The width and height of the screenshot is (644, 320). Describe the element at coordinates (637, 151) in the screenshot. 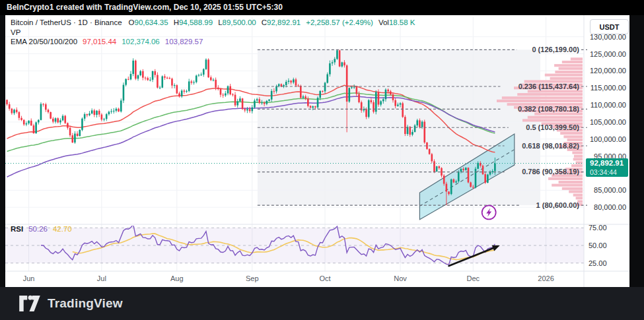

I see `right-frame-strip` at that location.